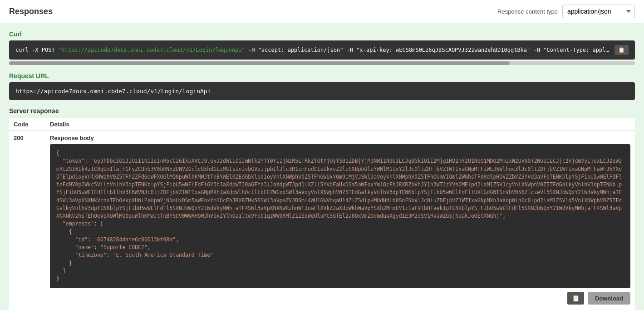 The width and height of the screenshot is (644, 310). I want to click on curl-section: Curl curl -X POST "https://apicode7docs.…, so click(322, 48).